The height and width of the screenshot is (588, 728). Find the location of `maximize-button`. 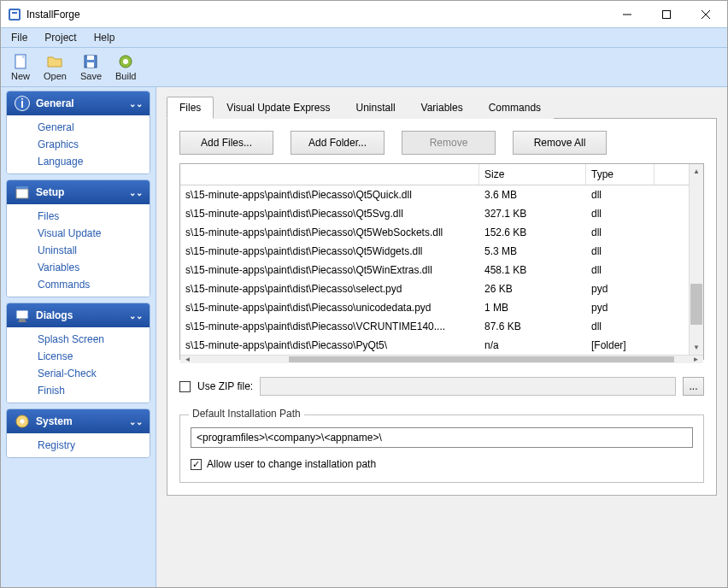

maximize-button is located at coordinates (666, 14).